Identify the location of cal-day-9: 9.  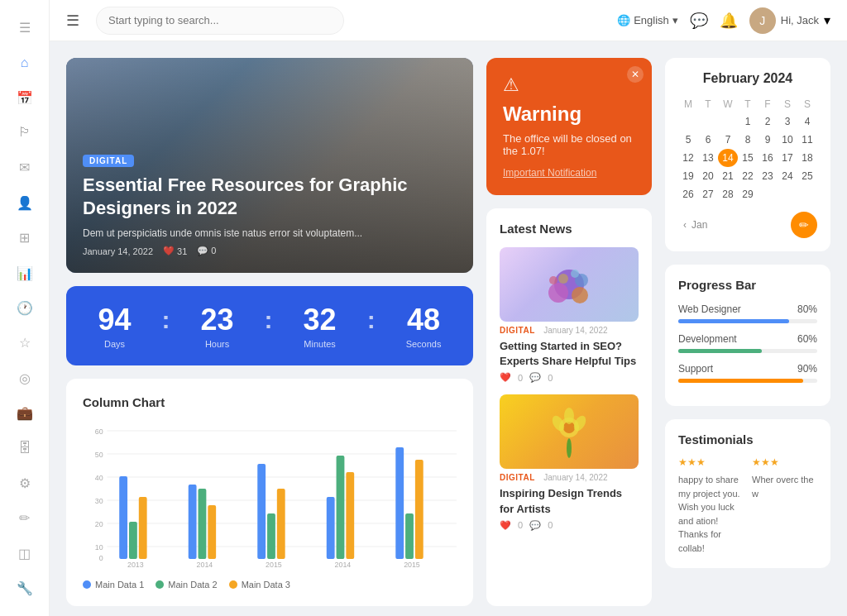
(768, 140).